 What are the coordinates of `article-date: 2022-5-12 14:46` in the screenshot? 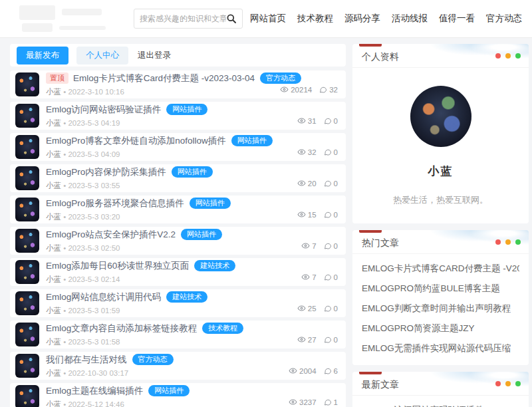 It's located at (96, 404).